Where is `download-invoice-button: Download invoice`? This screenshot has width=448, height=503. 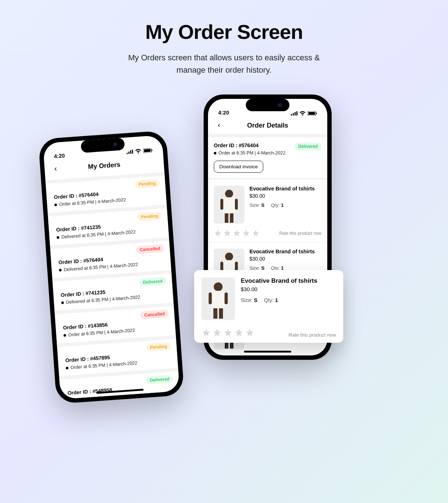
download-invoice-button: Download invoice is located at coordinates (239, 166).